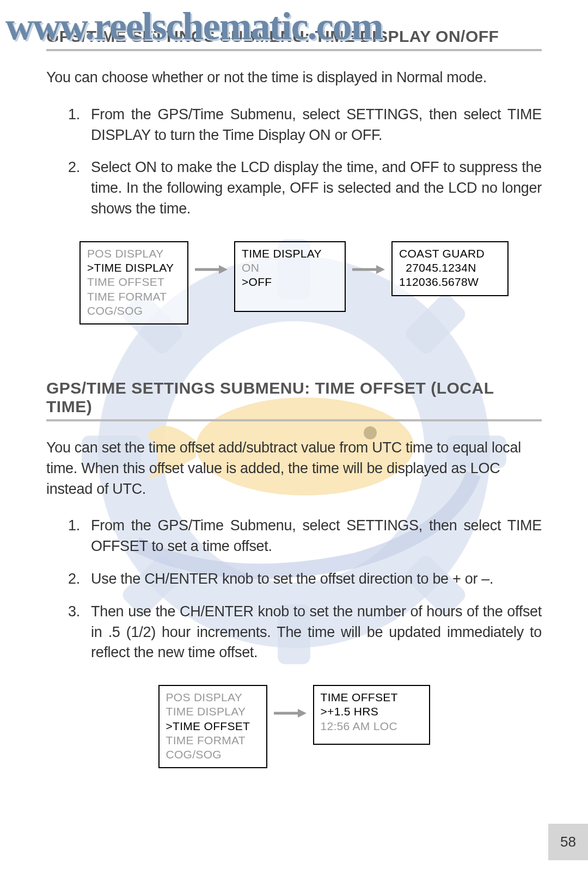 This screenshot has height=882, width=588. Describe the element at coordinates (294, 162) in the screenshot. I see `section1-steps: 1.From the GPS/Time Submenu, select SETT…` at that location.